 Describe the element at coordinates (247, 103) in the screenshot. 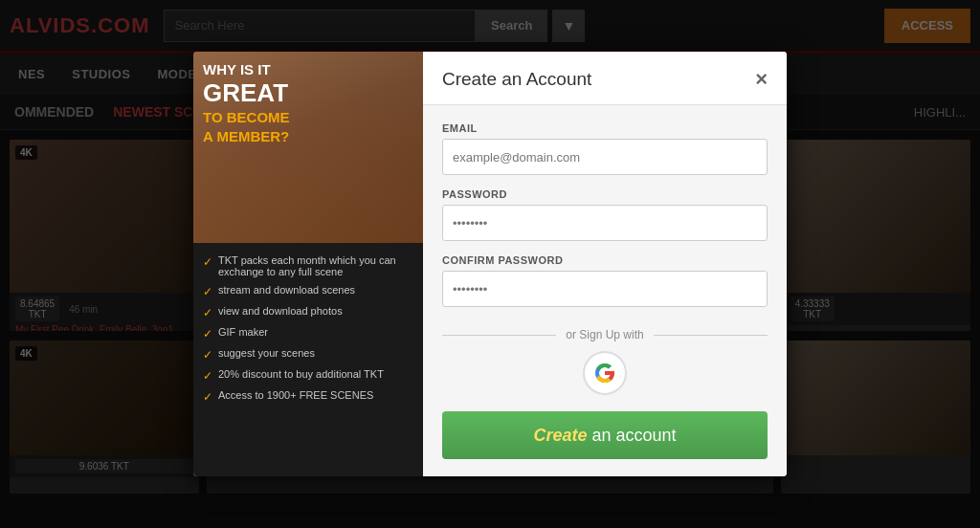

I see `promo-title: WHY IS IT GREAT TO BECOMEA MEMBER?` at that location.